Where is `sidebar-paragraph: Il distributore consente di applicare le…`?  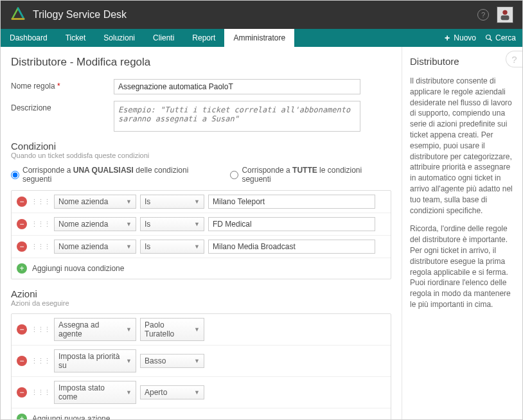 sidebar-paragraph: Il distributore consente di applicare le… is located at coordinates (463, 146).